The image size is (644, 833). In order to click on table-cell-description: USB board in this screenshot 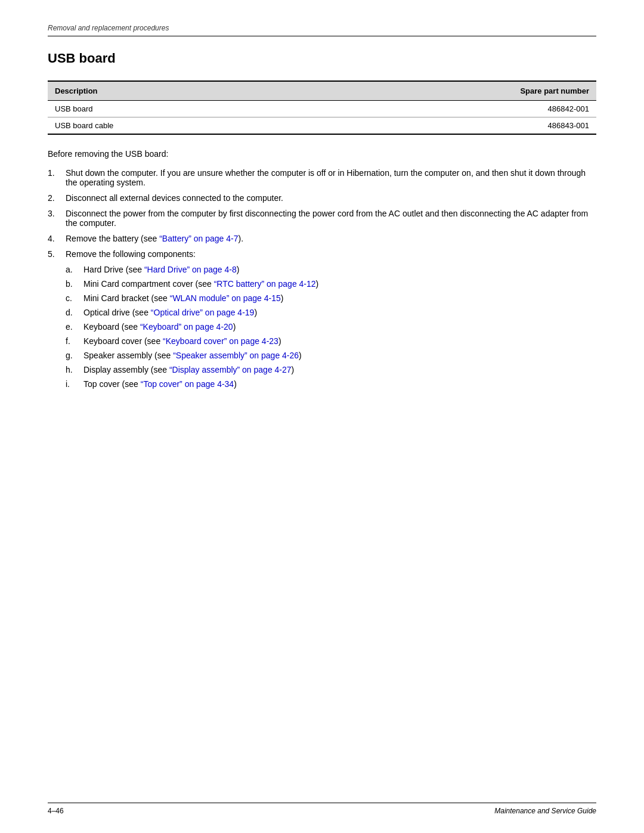, I will do `click(176, 109)`.